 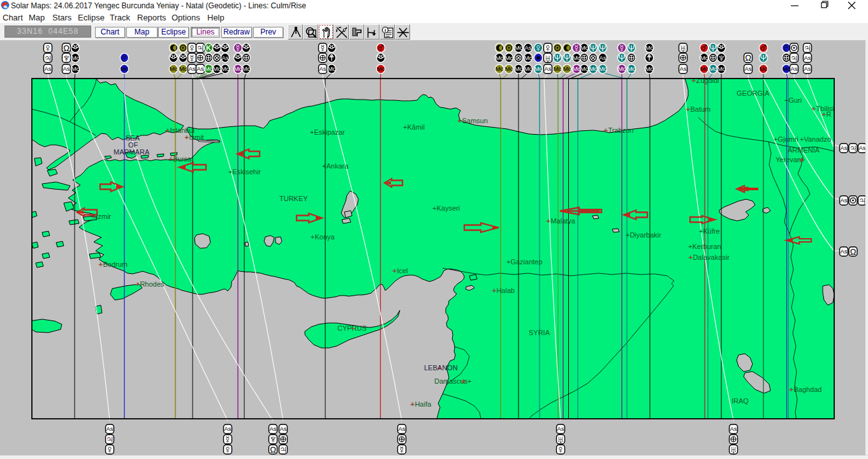 What do you see at coordinates (561, 221) in the screenshot?
I see `svg-text: +Malatya` at bounding box center [561, 221].